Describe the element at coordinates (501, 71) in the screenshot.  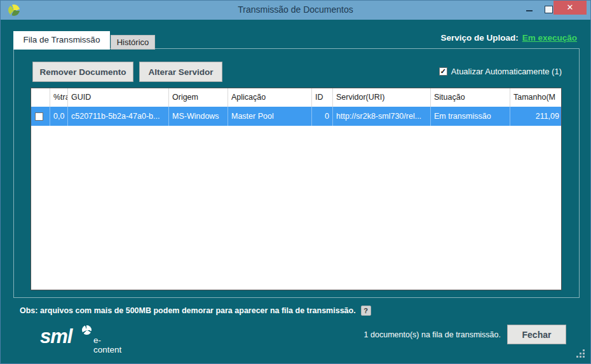
I see `auto-refresh-checkbox: ✓ Atualizar Automaticamente (1)` at that location.